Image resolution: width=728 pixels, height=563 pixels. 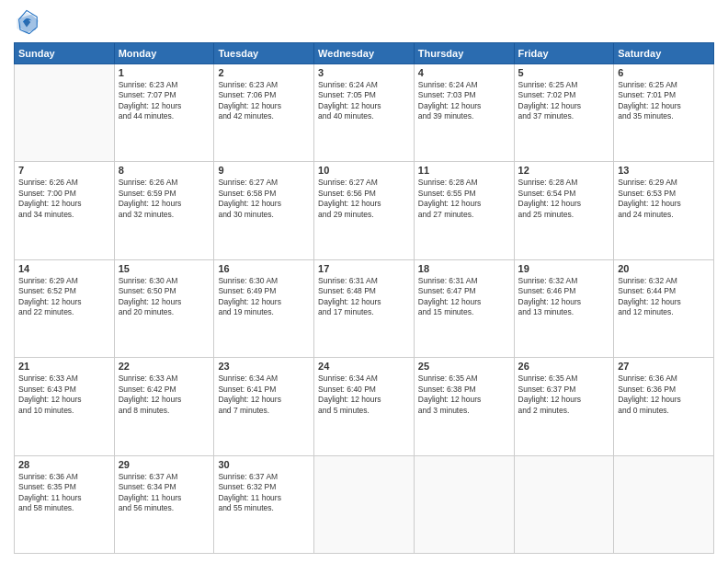 What do you see at coordinates (64, 269) in the screenshot?
I see `day-number: 14` at bounding box center [64, 269].